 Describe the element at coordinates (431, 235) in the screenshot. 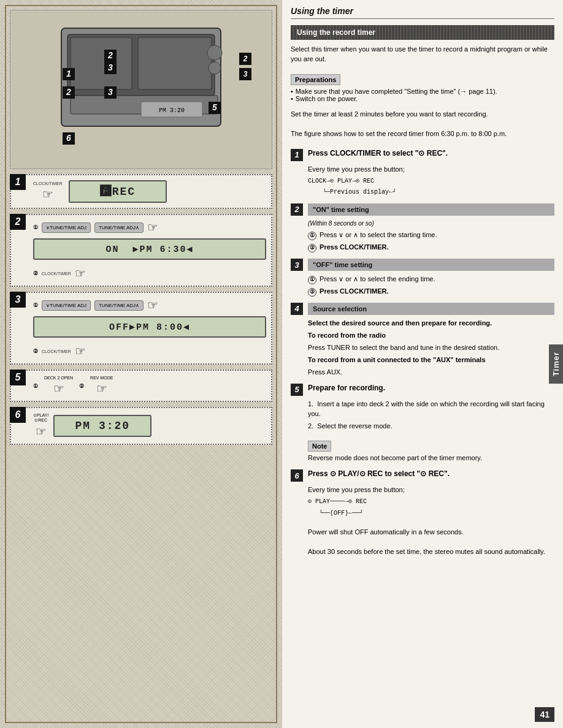

I see `step2-line1: ① Press ∨ or ∧ to select the starting ti…` at that location.